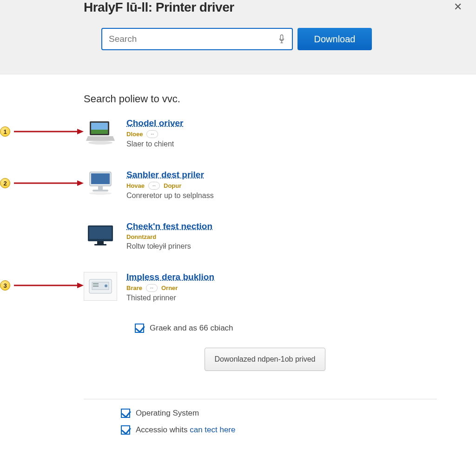 This screenshot has width=476, height=476. I want to click on meta-tag: Brare, so click(134, 288).